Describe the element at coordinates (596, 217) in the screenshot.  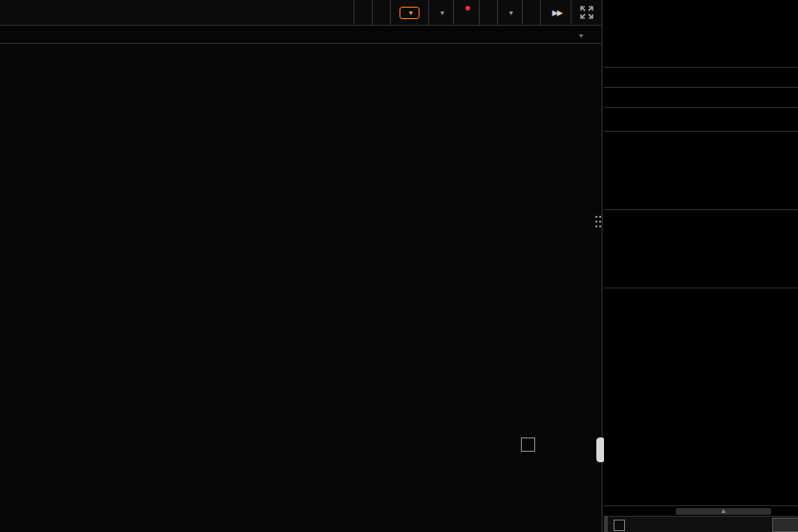
I see `splitter-grip-icon` at that location.